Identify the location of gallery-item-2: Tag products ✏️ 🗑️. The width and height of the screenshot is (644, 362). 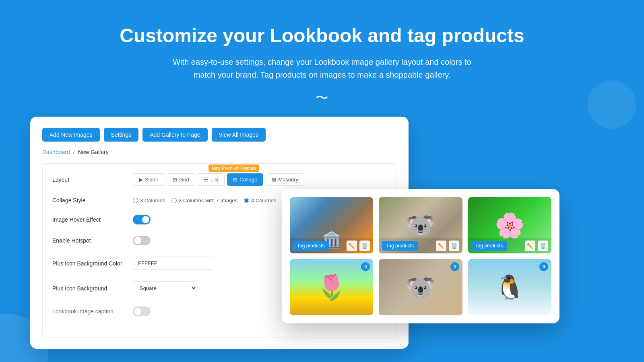
(420, 225).